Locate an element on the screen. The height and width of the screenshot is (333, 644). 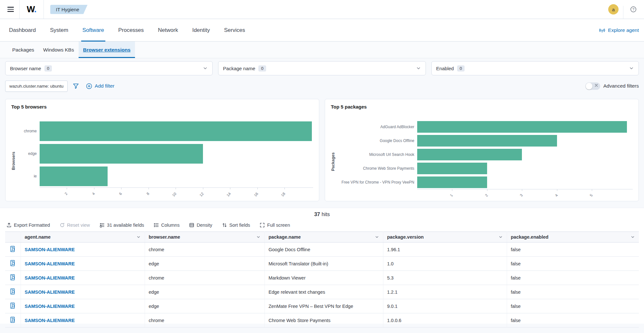
table-toolbar: Export FormattedReset view31 available f… is located at coordinates (322, 226).